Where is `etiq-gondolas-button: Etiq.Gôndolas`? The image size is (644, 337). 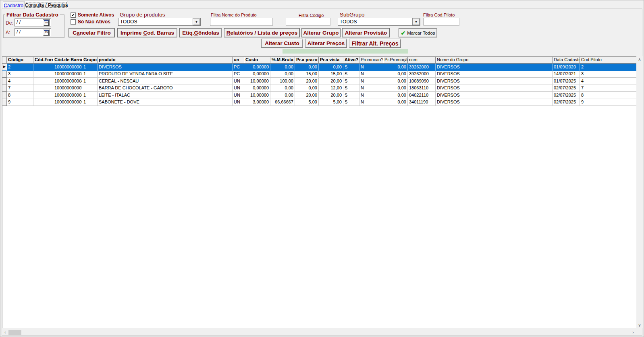 etiq-gondolas-button: Etiq.Gôndolas is located at coordinates (201, 33).